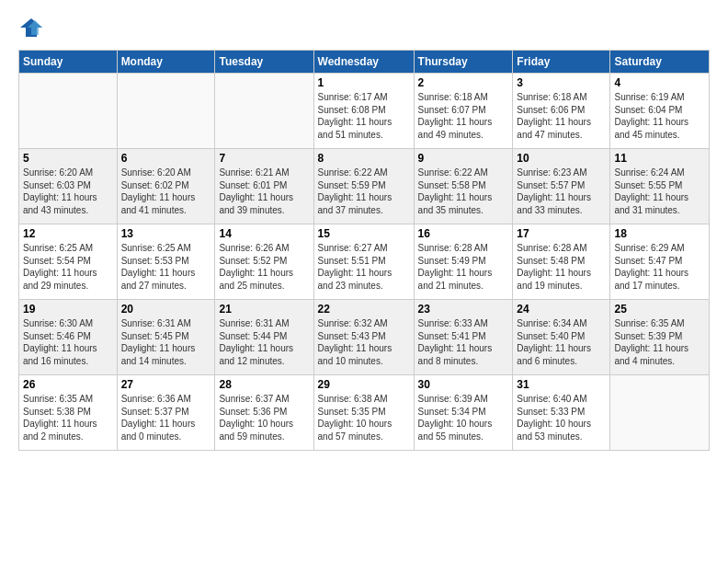  Describe the element at coordinates (166, 342) in the screenshot. I see `day-info: Sunrise: 6:31 AM Sunset: 5:45 PM Dayligh…` at that location.